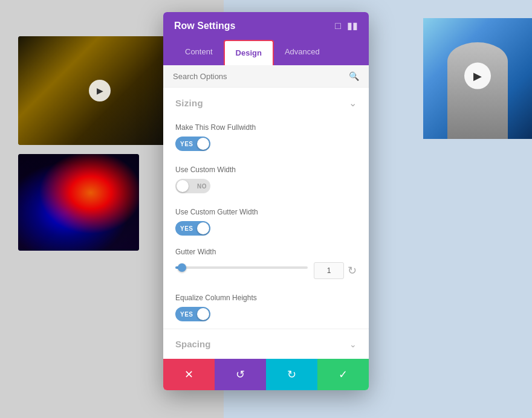  Describe the element at coordinates (354, 76) in the screenshot. I see `search-icon: 🔍` at that location.